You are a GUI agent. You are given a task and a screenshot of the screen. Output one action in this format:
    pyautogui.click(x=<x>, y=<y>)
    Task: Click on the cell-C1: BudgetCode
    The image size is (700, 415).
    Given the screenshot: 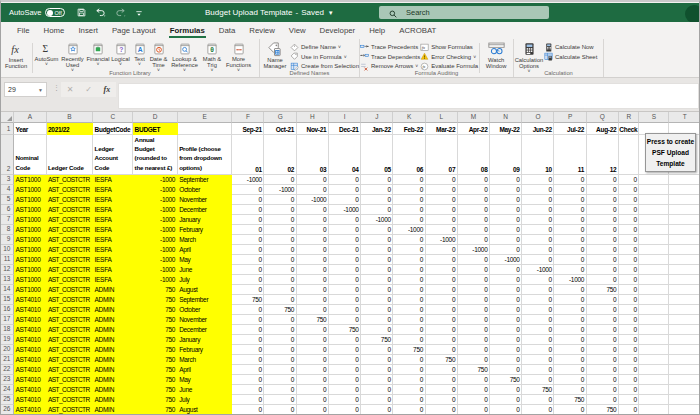 What is the action you would take?
    pyautogui.click(x=113, y=129)
    